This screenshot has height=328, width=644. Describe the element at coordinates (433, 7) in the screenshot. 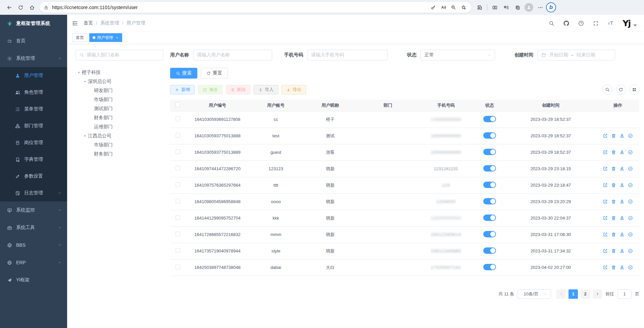

I see `password-key-button` at that location.